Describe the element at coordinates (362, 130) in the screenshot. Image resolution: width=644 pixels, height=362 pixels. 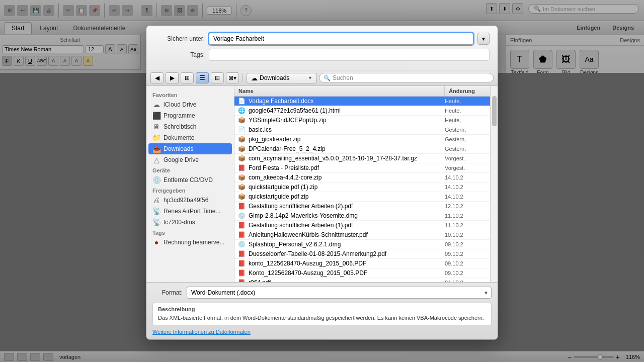
I see `file-row: 📄 basic.ics Gestern,` at that location.